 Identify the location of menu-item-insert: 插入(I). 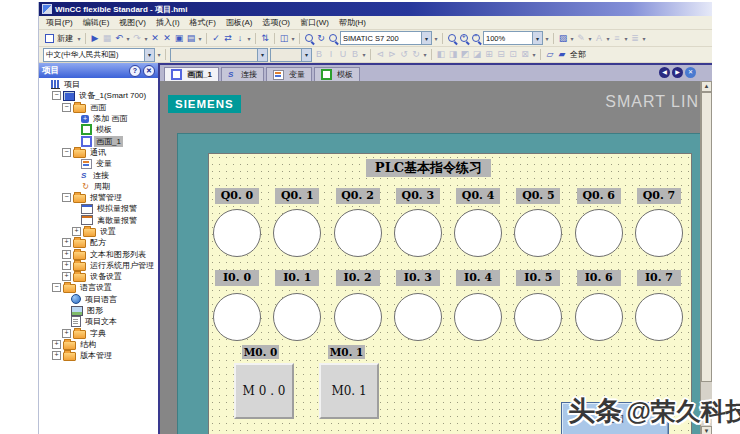
(168, 22).